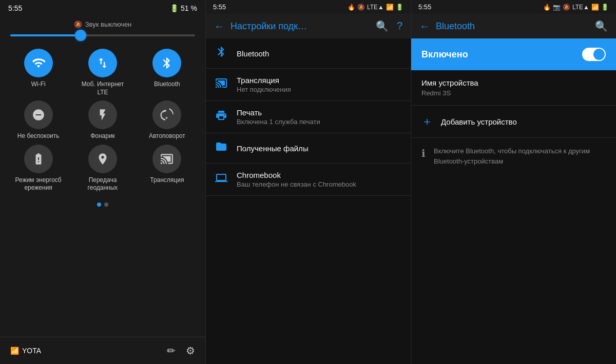 The image size is (616, 364). Describe the element at coordinates (219, 27) in the screenshot. I see `back-button-panel2: ←` at that location.